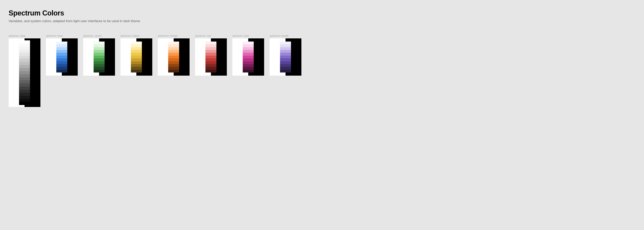 This screenshot has height=230, width=644. Describe the element at coordinates (211, 57) in the screenshot. I see `color-ramp-red` at that location.